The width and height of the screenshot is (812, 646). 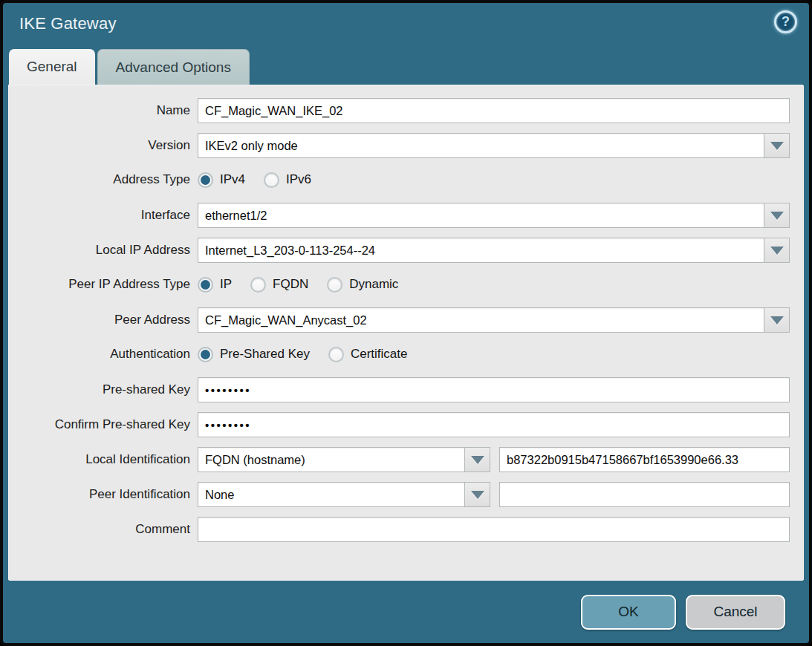 I want to click on tab-bar: General Advanced Options, so click(x=406, y=67).